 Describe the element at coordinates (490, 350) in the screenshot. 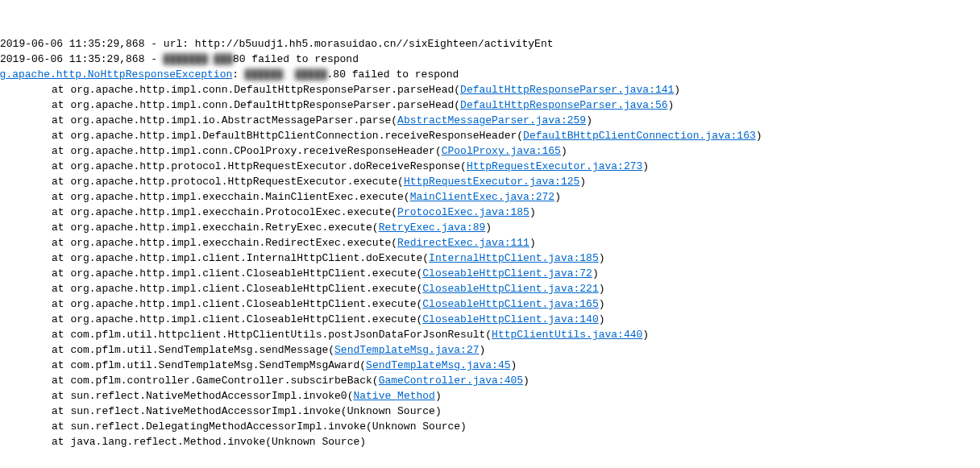

I see `stack-frame: at com.pflm.util.SendTemplateMsg.sendMes…` at that location.